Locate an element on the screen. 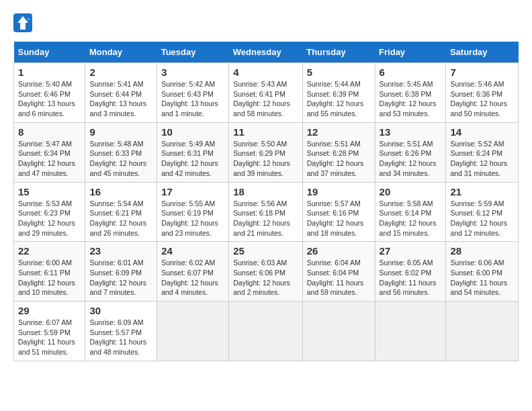  day-number: 5 is located at coordinates (339, 73).